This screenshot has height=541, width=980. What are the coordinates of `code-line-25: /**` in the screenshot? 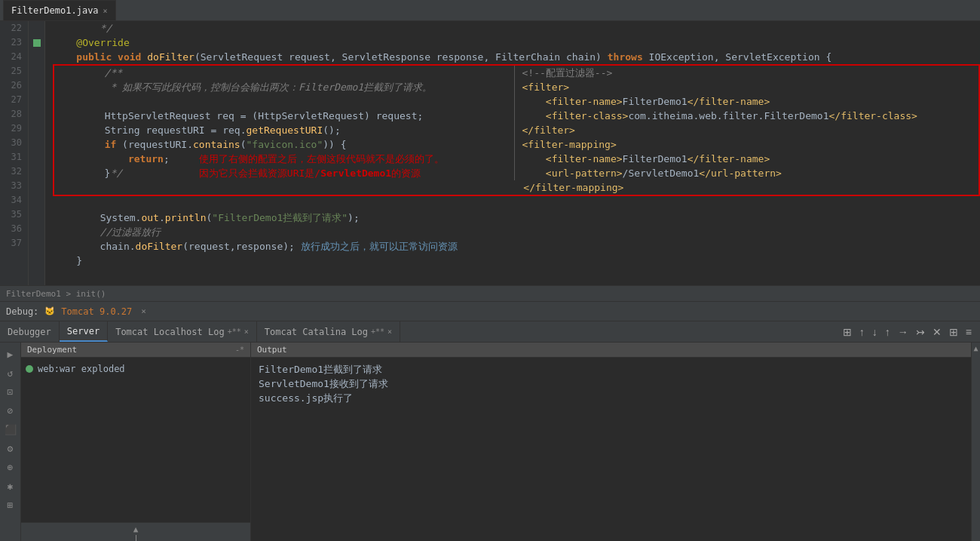 It's located at (286, 72).